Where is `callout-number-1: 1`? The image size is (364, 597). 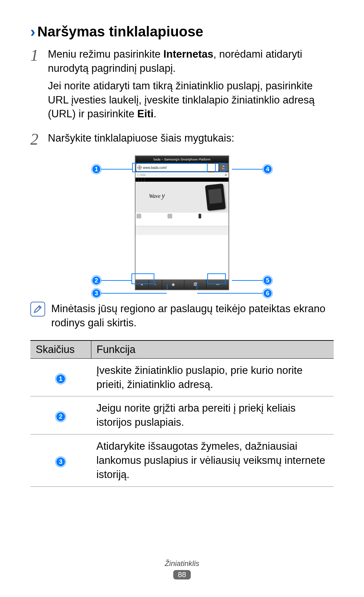
callout-number-1: 1 is located at coordinates (96, 169).